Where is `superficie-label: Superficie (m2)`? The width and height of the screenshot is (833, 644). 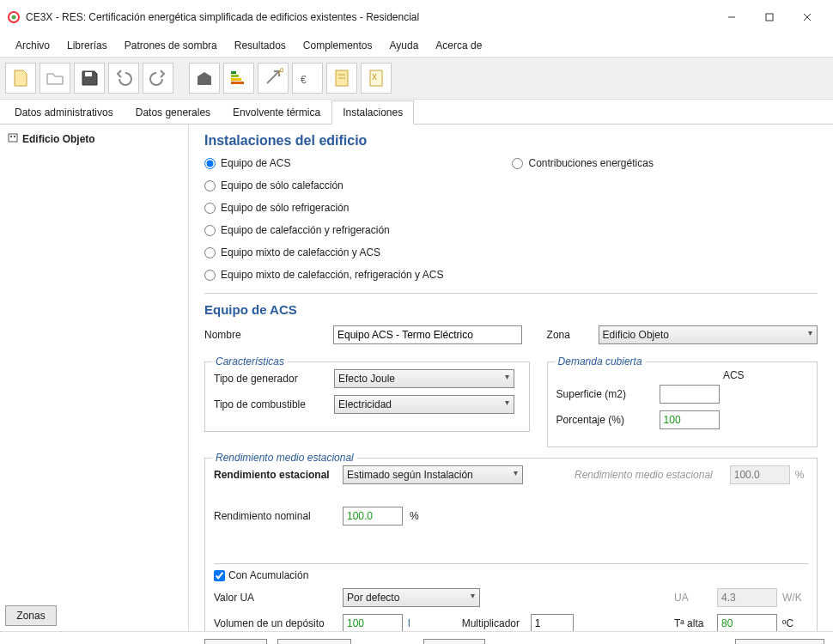 superficie-label: Superficie (m2) is located at coordinates (608, 394).